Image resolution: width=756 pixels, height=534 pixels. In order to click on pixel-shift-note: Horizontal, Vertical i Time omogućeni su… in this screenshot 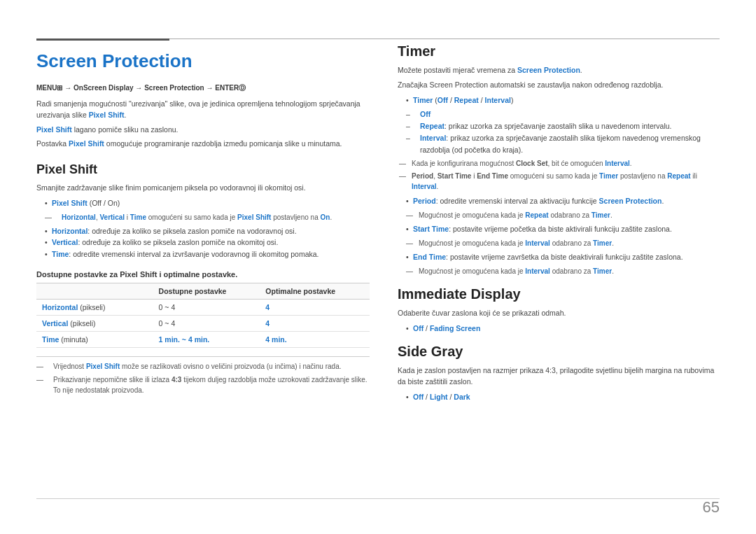, I will do `click(207, 217)`.